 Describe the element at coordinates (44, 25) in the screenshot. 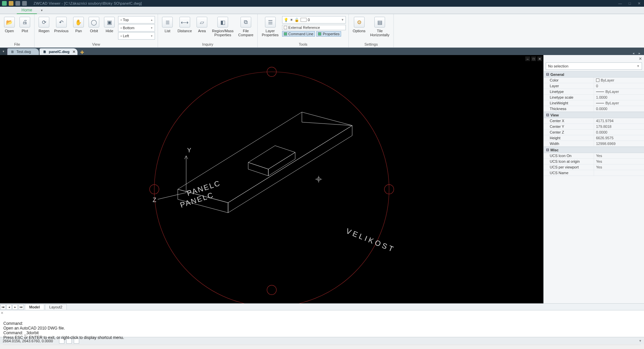

I see `regen-button: ⟳ Regen` at that location.